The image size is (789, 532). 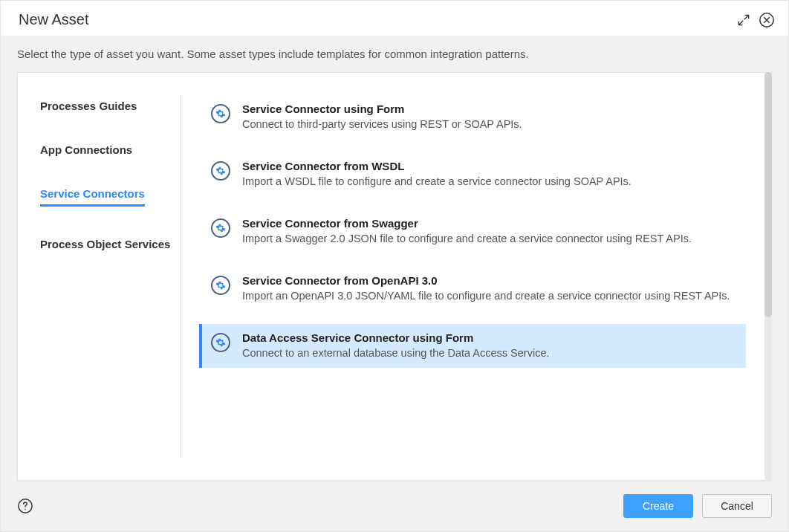 I want to click on option-service-connector-swagger: Service Connector from Swagger Import a …, so click(x=475, y=232).